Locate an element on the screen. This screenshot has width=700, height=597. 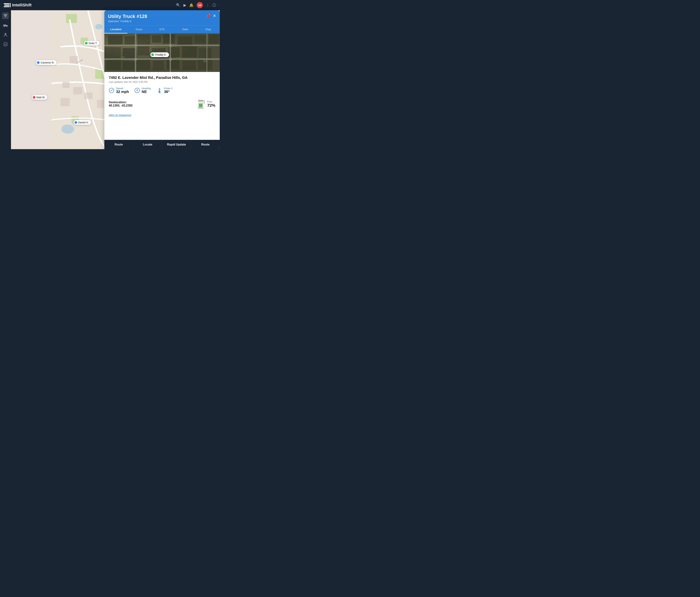
stat-heading-value: NE is located at coordinates (147, 92).